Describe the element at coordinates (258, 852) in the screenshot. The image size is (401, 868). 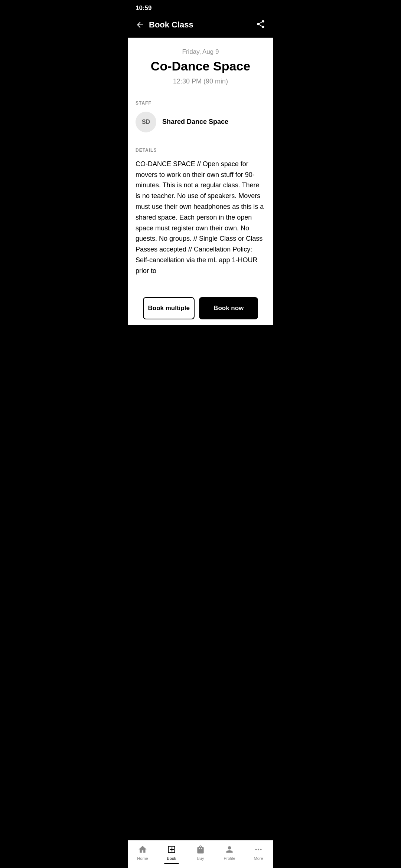
I see `nav-item-more: More` at that location.